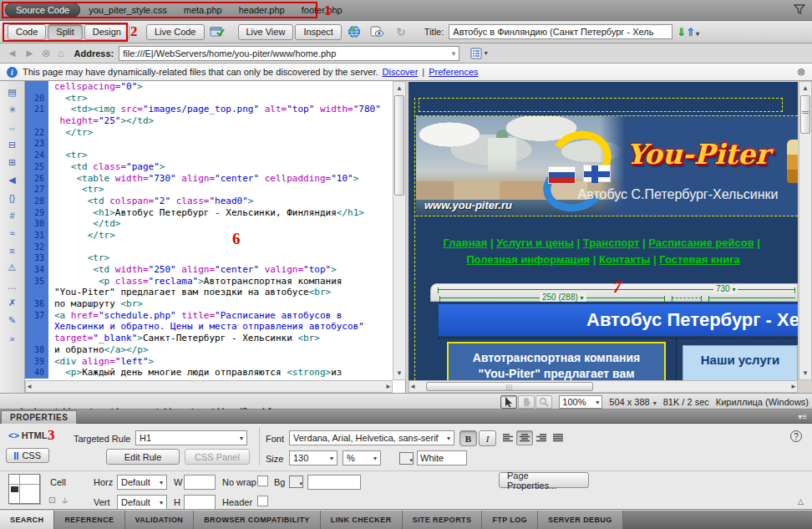 This screenshot has width=812, height=529. I want to click on filter-icon, so click(799, 9).